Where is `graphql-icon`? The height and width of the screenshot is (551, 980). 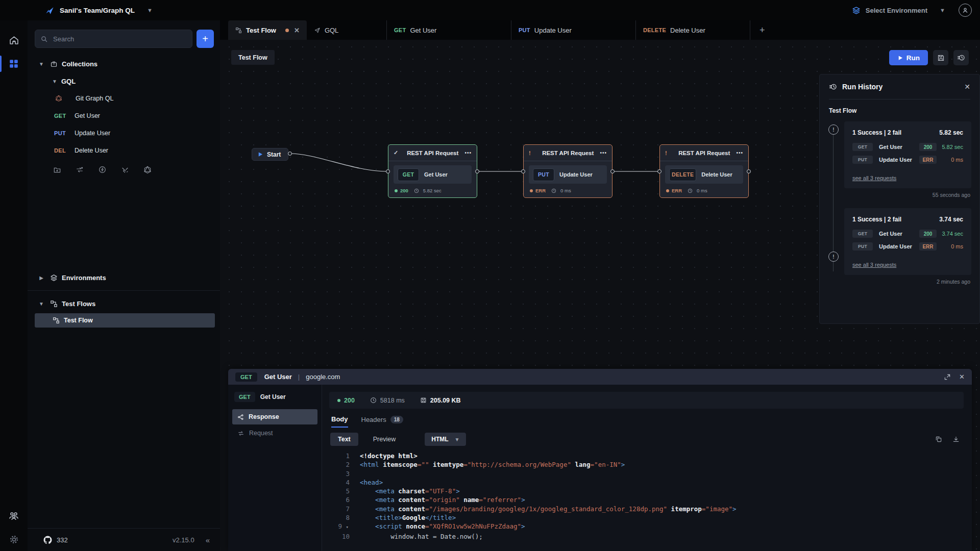 graphql-icon is located at coordinates (148, 170).